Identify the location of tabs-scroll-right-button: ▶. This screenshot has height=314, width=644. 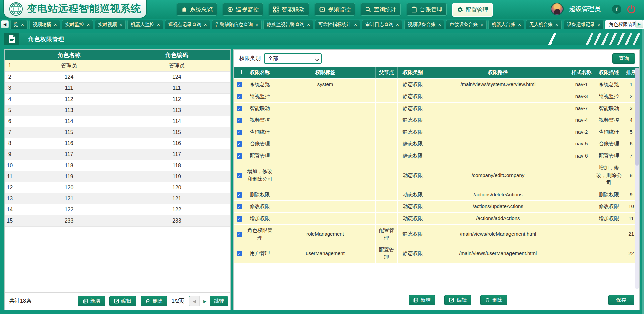
(639, 24).